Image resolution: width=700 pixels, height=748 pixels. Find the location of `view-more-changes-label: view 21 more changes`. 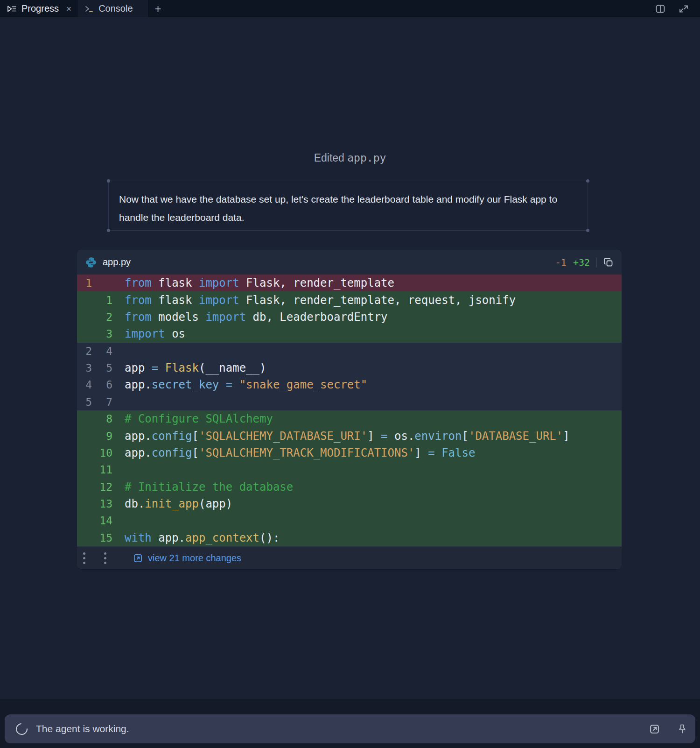

view-more-changes-label: view 21 more changes is located at coordinates (195, 558).